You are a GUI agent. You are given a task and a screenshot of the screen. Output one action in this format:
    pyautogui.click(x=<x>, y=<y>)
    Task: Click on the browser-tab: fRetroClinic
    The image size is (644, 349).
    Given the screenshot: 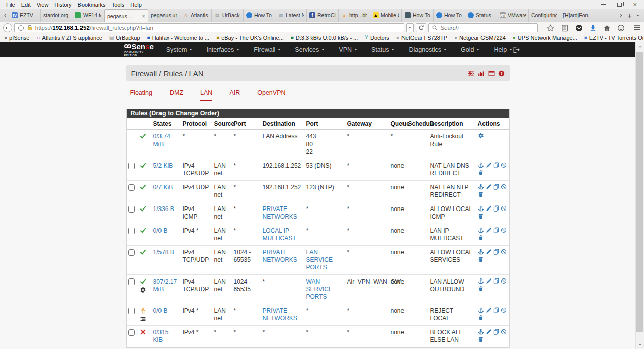 What is the action you would take?
    pyautogui.click(x=323, y=15)
    